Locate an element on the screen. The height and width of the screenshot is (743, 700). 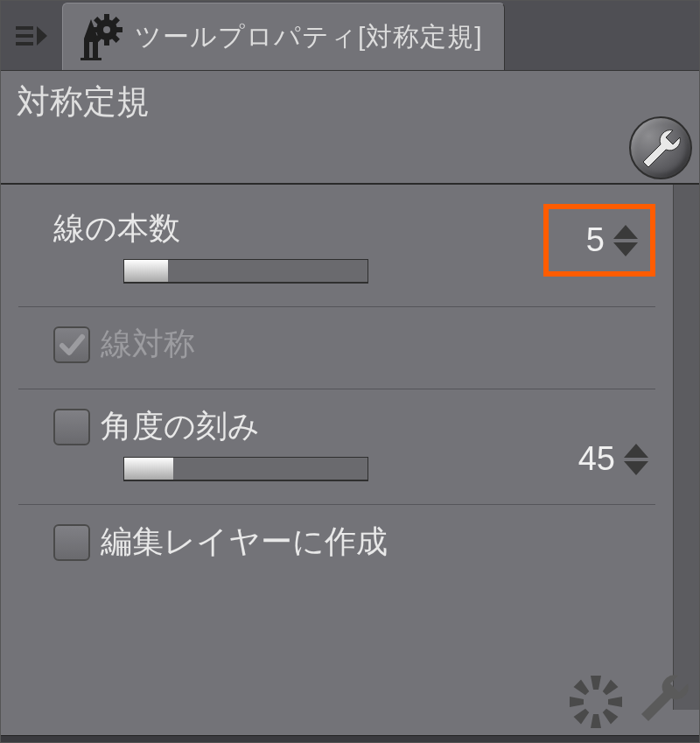
angle-step-spinner: 45 is located at coordinates (613, 459).